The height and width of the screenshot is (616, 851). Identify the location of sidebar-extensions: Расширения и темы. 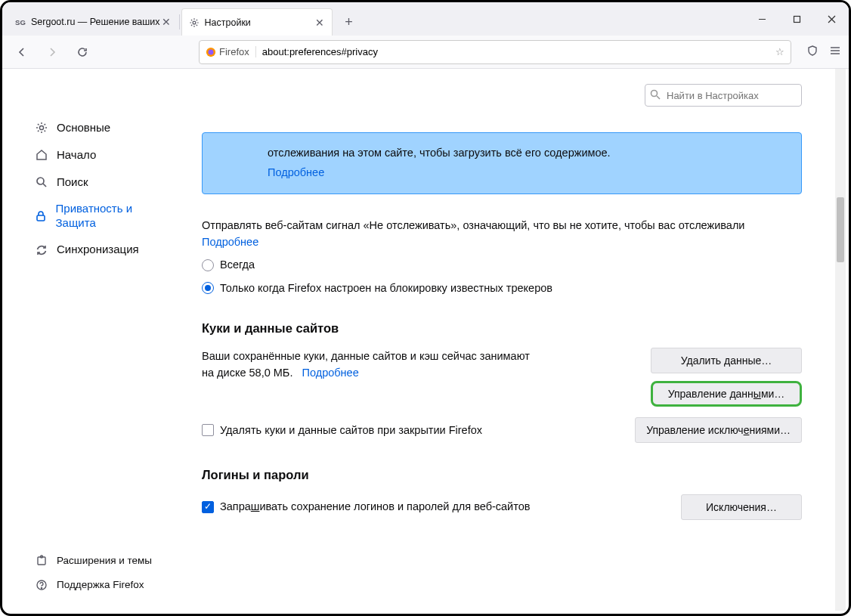
(101, 561).